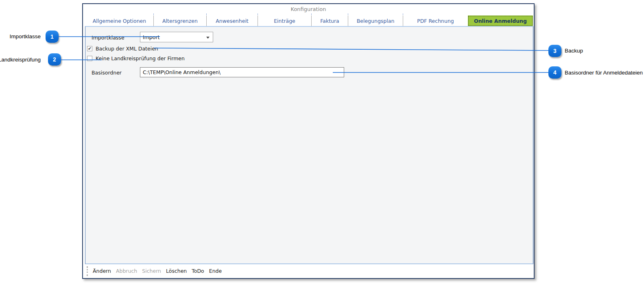 This screenshot has width=644, height=285. What do you see at coordinates (555, 51) in the screenshot?
I see `callout-badge-3: 3` at bounding box center [555, 51].